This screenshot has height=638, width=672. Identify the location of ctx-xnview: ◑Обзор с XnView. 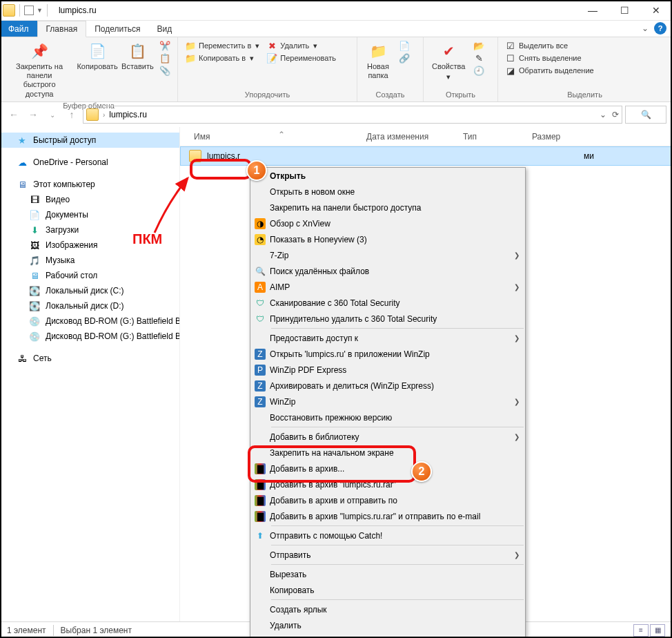
(388, 224).